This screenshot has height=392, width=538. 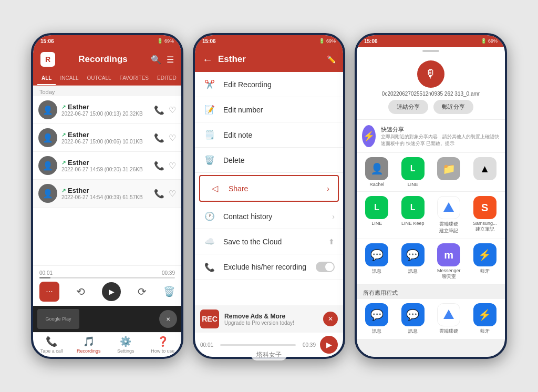 I want to click on exclude-toggle, so click(x=325, y=267).